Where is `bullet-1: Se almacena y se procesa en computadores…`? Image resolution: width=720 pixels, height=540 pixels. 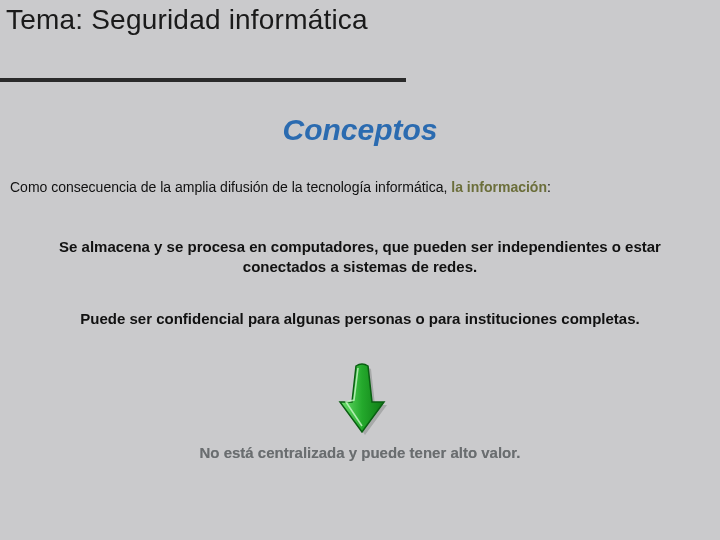 bullet-1: Se almacena y se procesa en computadores… is located at coordinates (360, 258).